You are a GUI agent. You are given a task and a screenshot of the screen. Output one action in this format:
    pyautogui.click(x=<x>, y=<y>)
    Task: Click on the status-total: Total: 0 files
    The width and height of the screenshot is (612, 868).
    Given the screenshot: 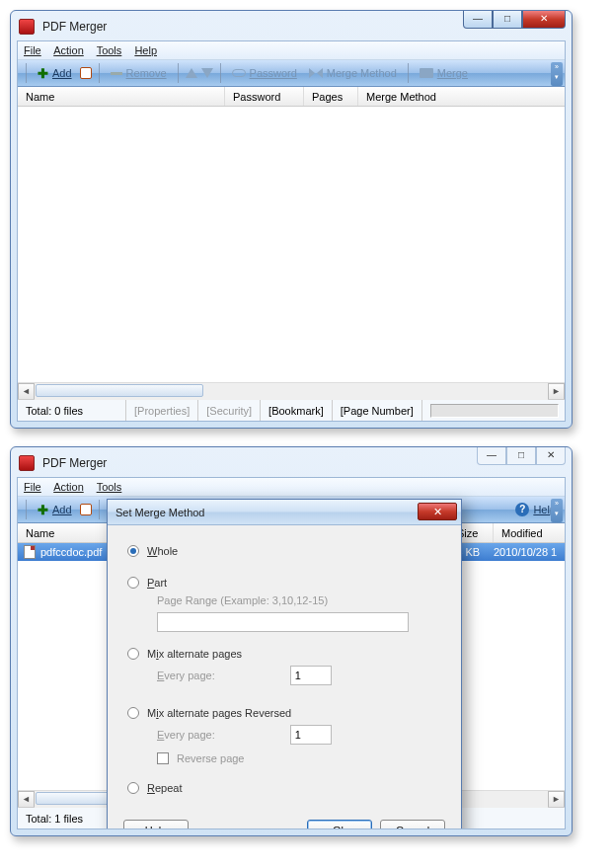 What is the action you would take?
    pyautogui.click(x=72, y=411)
    